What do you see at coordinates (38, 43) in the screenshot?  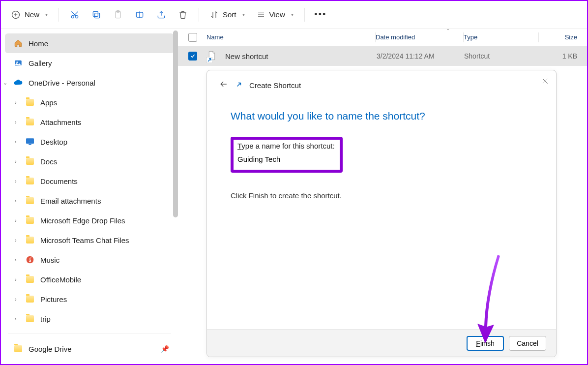 I see `sidebar-item-label: Home` at bounding box center [38, 43].